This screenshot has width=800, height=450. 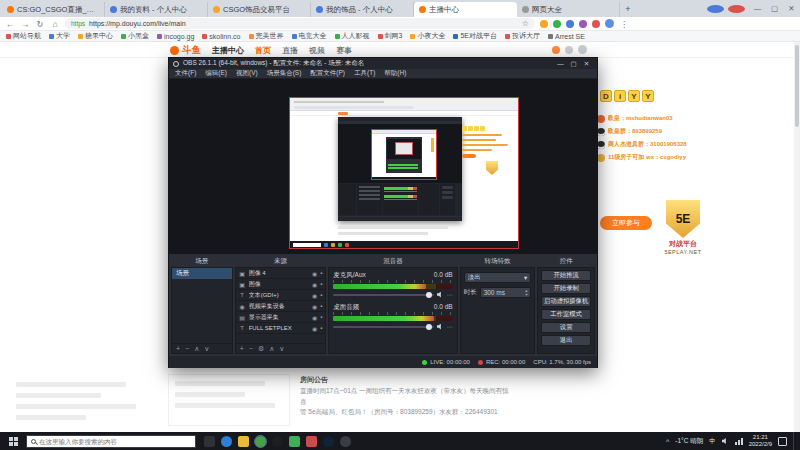 I want to click on bookmark-item: 5E对战平台, so click(x=475, y=36).